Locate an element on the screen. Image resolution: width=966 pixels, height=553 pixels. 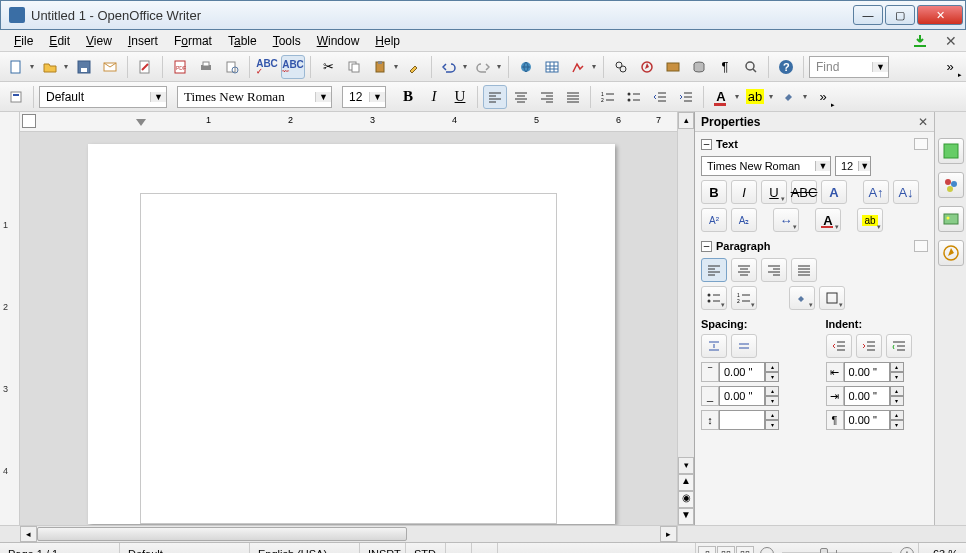
increase-indent-button is located at coordinates (686, 97).